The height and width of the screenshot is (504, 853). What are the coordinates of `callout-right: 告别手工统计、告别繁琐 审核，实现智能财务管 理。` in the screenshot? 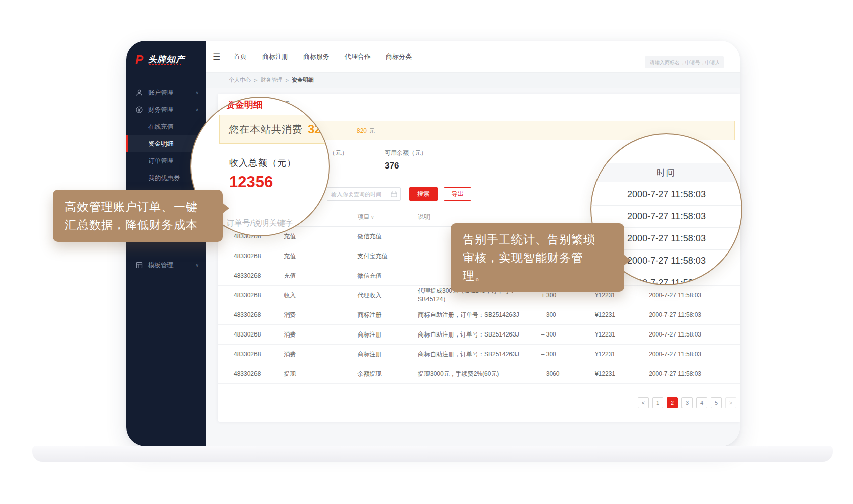 It's located at (537, 258).